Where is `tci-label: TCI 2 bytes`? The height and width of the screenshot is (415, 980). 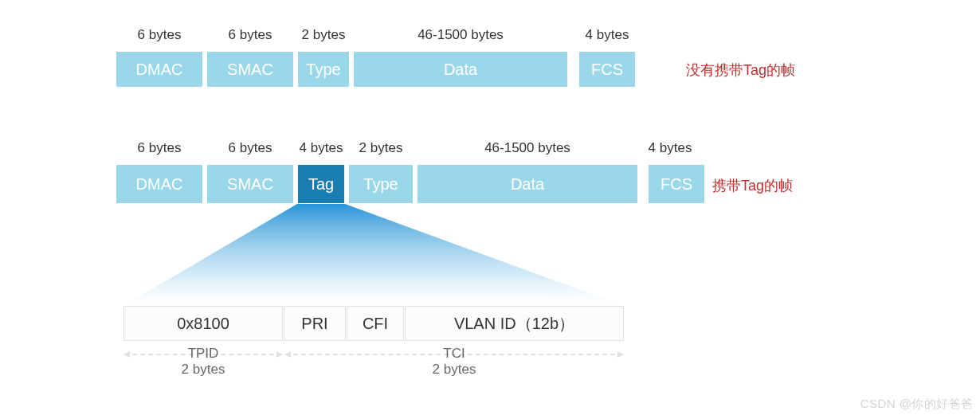
tci-label: TCI 2 bytes is located at coordinates (454, 362).